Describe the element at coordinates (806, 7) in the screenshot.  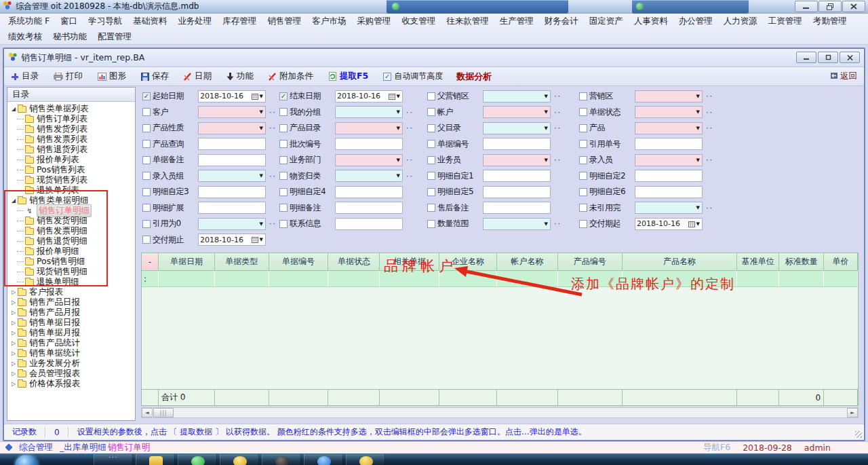
I see `minimize-button` at that location.